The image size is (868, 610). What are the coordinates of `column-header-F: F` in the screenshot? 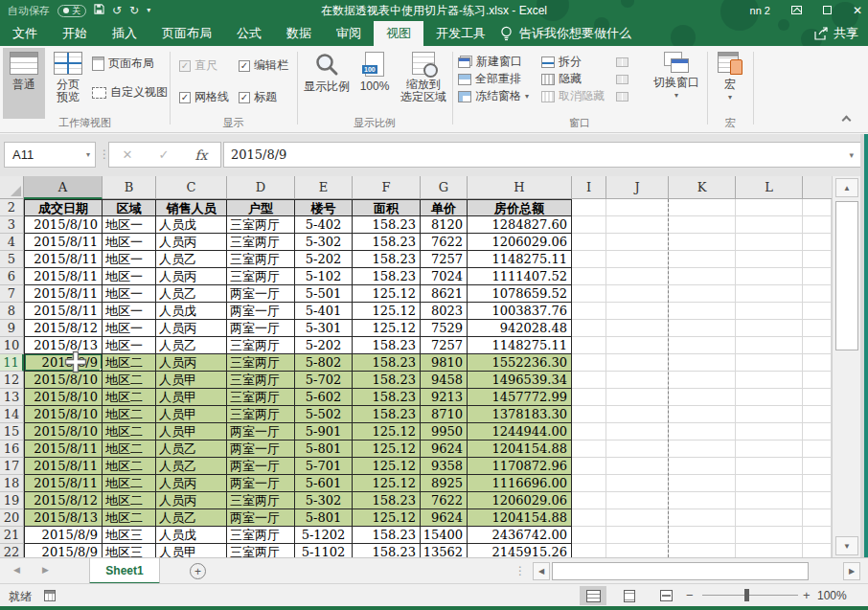 It's located at (387, 188).